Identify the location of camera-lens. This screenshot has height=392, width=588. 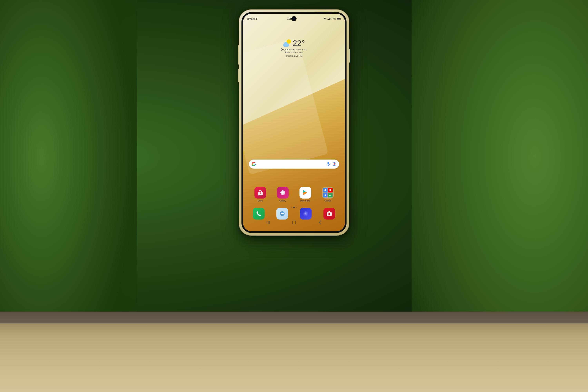
(294, 18).